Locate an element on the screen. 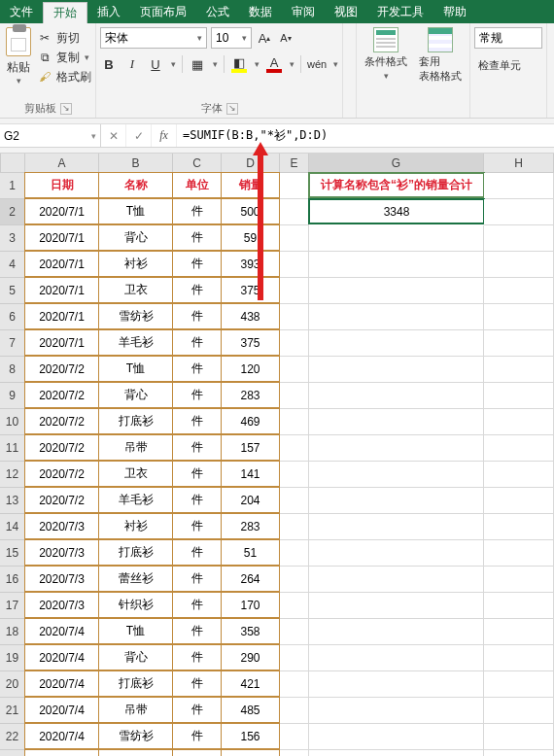 Image resolution: width=554 pixels, height=756 pixels. data-cell: 156 is located at coordinates (251, 737).